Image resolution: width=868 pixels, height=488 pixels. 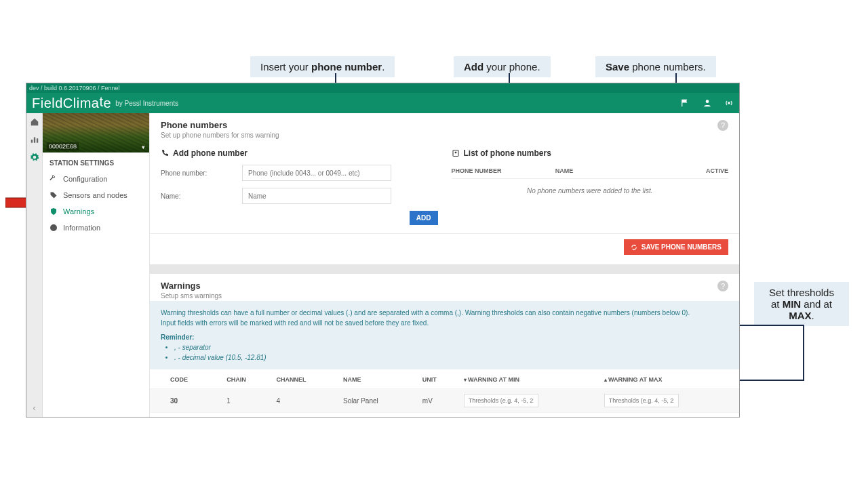 I want to click on warnings-table: CODE CHAIN CHANNEL NAME UNIT WARNING AT …, so click(x=445, y=393).